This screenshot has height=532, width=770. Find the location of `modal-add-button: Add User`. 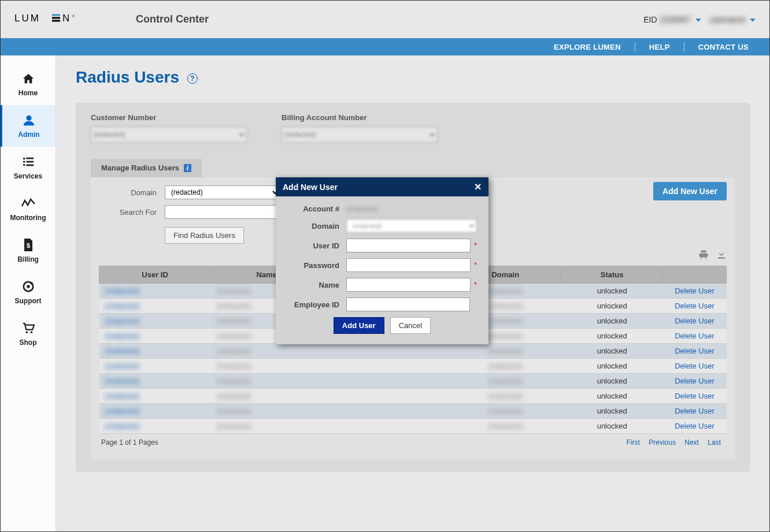

modal-add-button: Add User is located at coordinates (359, 326).